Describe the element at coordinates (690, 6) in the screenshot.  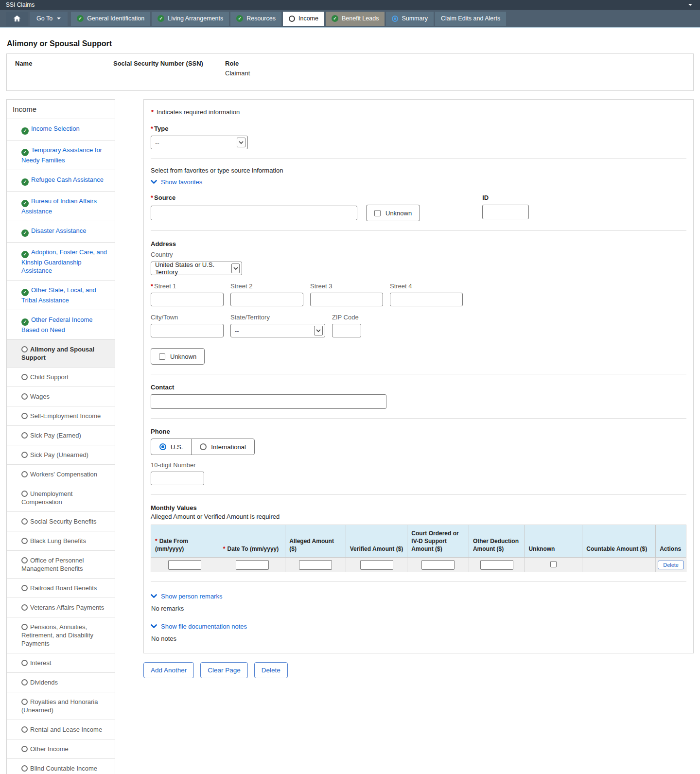
I see `menu-caret-icon` at that location.